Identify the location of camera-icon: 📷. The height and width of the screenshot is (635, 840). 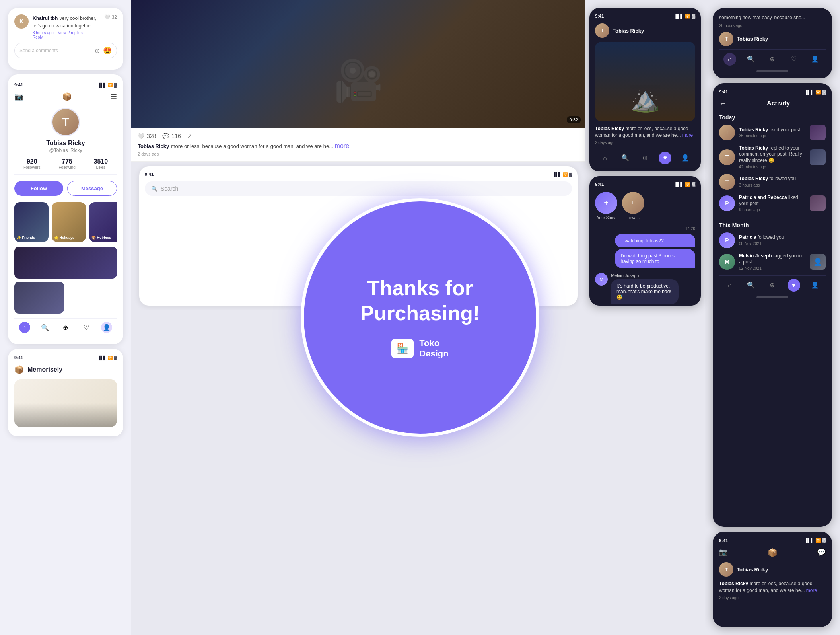
(19, 97).